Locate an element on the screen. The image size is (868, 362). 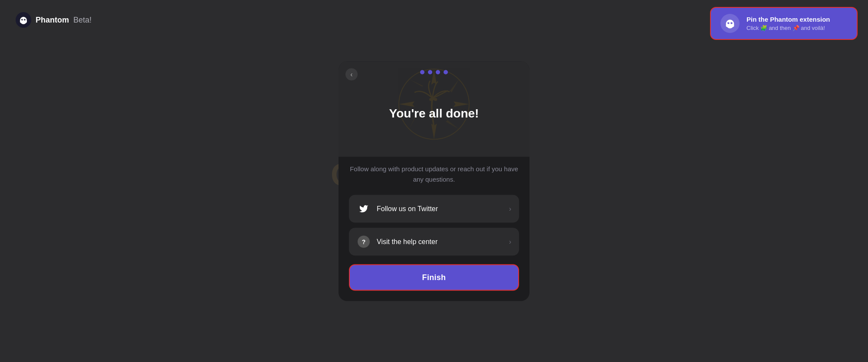
back-chevron-icon: ‹ is located at coordinates (352, 74).